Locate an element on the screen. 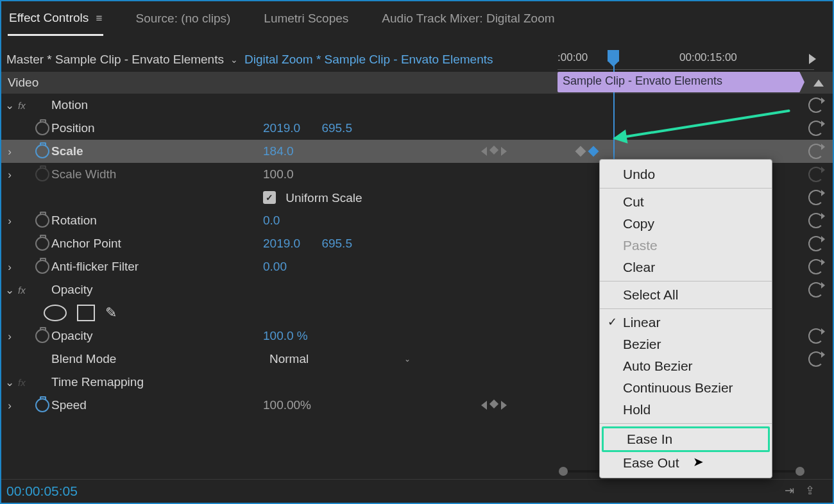 This screenshot has width=834, height=504. menu-continuous-bezier: Continuous Bezier is located at coordinates (686, 388).